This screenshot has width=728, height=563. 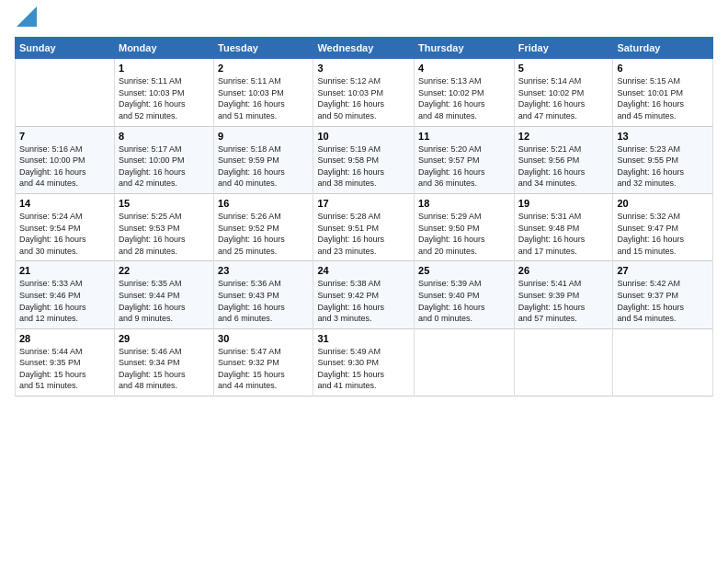 I want to click on day-cell: 7Sunrise: 5:16 AM Sunset: 10:00 PM Dayli…, so click(x=65, y=160).